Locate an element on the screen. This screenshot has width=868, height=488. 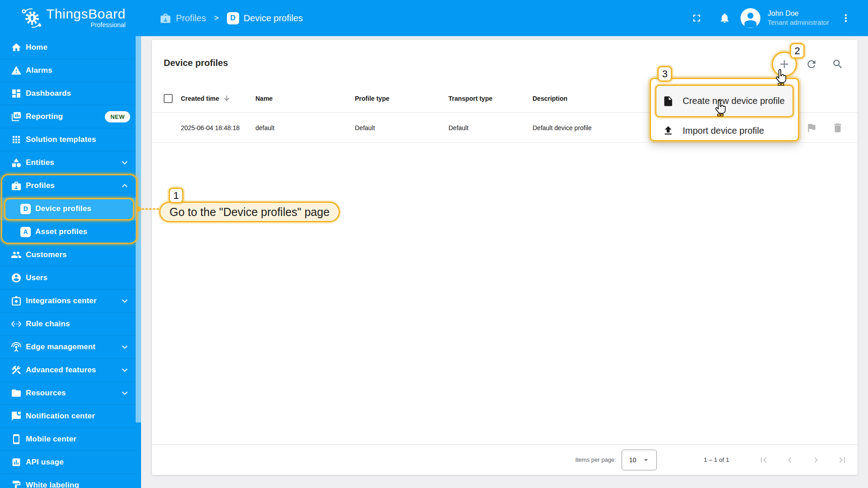
menu-item-create-new-device-profile: Create new device profile is located at coordinates (724, 101).